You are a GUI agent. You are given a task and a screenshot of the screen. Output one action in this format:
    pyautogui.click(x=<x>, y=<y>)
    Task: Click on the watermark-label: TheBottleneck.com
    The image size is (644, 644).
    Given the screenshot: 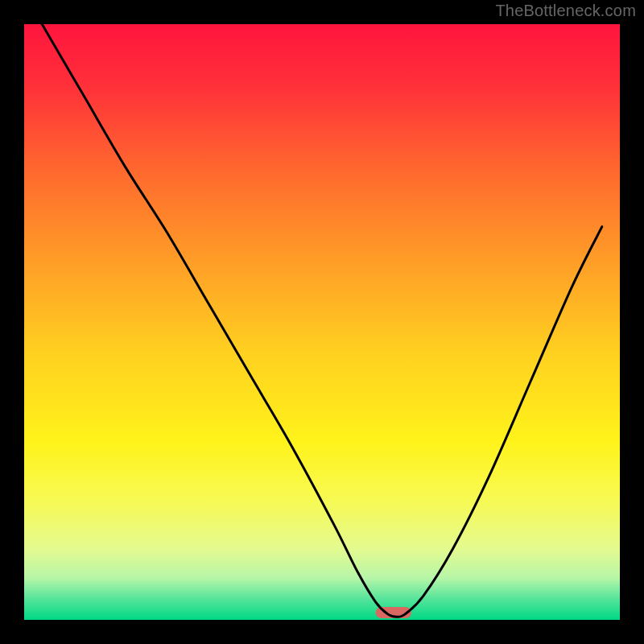 What is the action you would take?
    pyautogui.click(x=565, y=11)
    